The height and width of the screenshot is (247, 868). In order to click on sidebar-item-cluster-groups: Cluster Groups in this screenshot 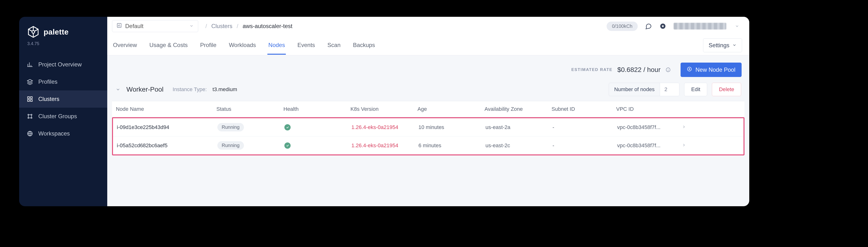, I will do `click(63, 116)`.